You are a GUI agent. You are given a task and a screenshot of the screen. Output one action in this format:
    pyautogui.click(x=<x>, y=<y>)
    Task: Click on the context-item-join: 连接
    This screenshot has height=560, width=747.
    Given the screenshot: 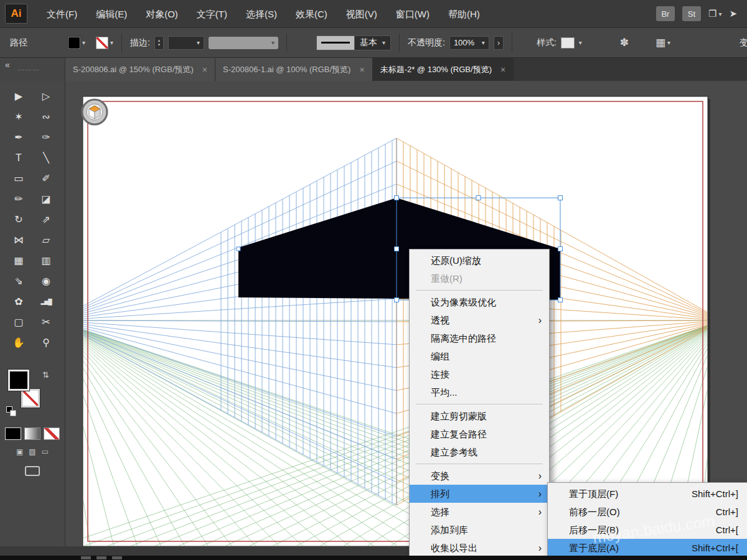 What is the action you would take?
    pyautogui.click(x=479, y=375)
    